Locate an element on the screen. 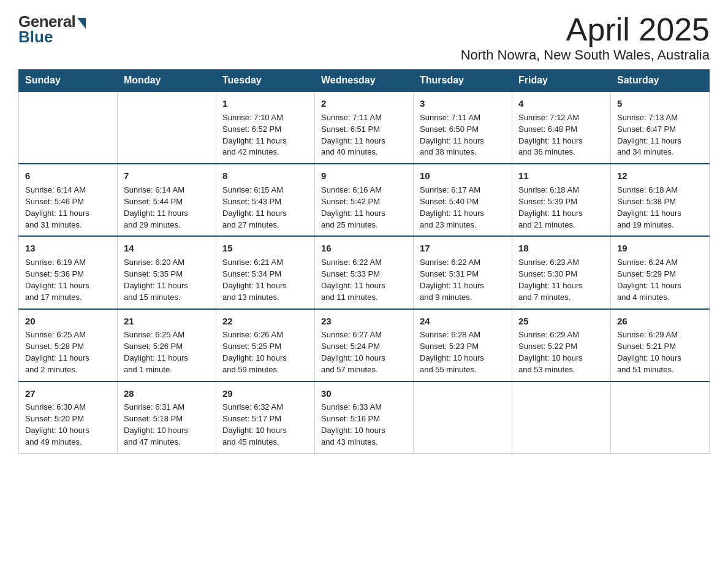 The image size is (728, 563). month-title: April 2025 is located at coordinates (585, 29).